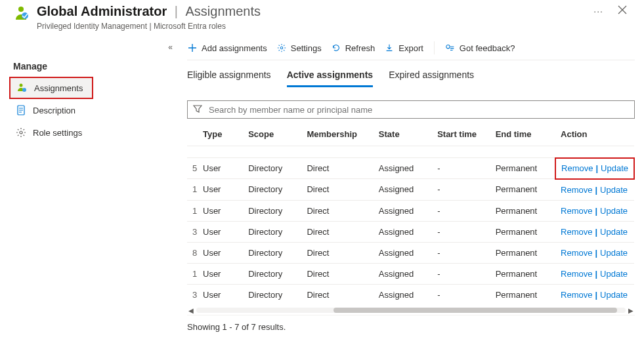 This screenshot has height=345, width=644. What do you see at coordinates (337, 134) in the screenshot?
I see `col-membership: Membership` at bounding box center [337, 134].